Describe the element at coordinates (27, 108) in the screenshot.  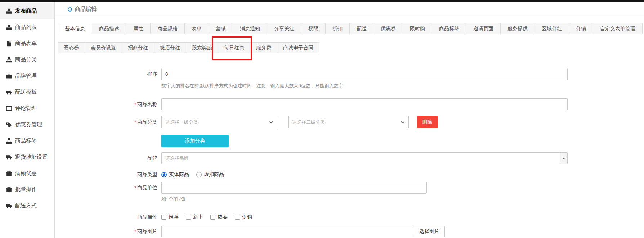
I see `sidebar-item-review-management: 评论管理` at that location.